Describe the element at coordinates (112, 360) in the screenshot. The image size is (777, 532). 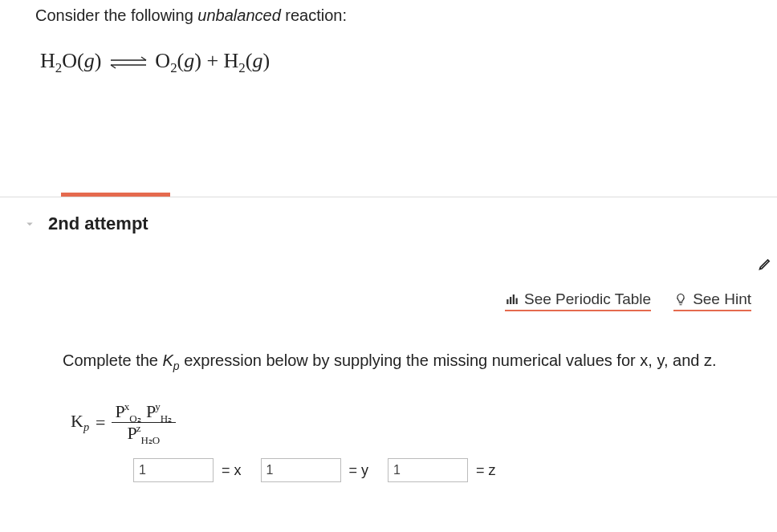
I see `q-prefix: Complete the` at that location.